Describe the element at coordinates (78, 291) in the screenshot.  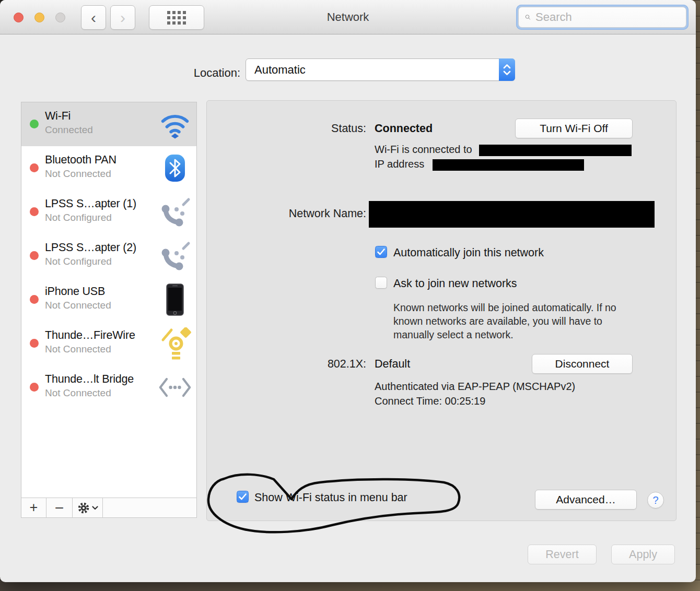
I see `service-name: iPhone USB` at that location.